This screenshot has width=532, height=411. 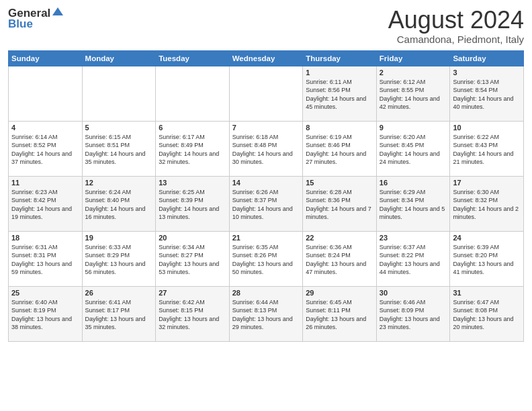 I want to click on month-title: August 2024, so click(x=456, y=20).